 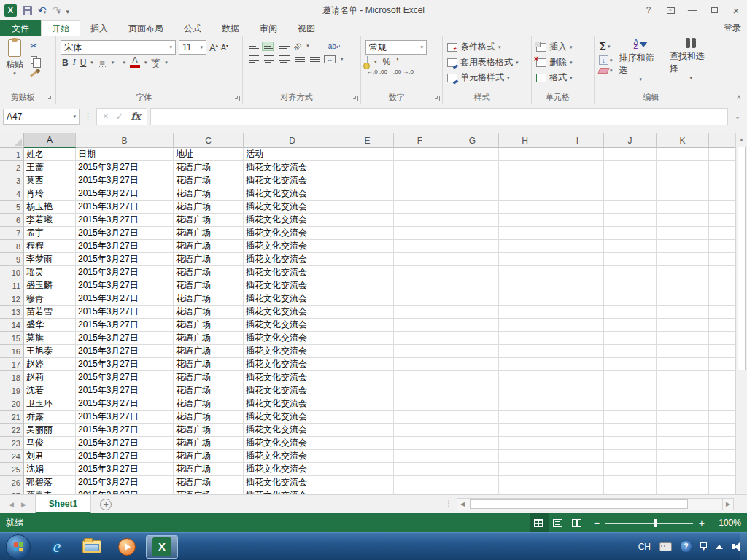 What do you see at coordinates (577, 523) in the screenshot?
I see `page-break-view-button` at bounding box center [577, 523].